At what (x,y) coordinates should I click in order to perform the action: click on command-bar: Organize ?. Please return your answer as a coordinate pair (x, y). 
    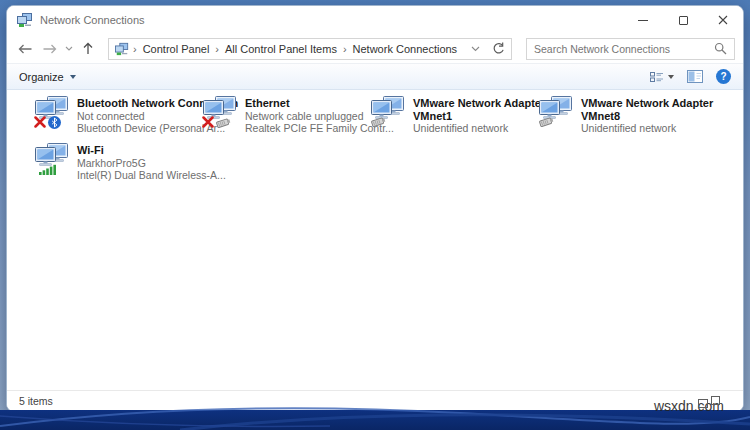
    Looking at the image, I should click on (375, 77).